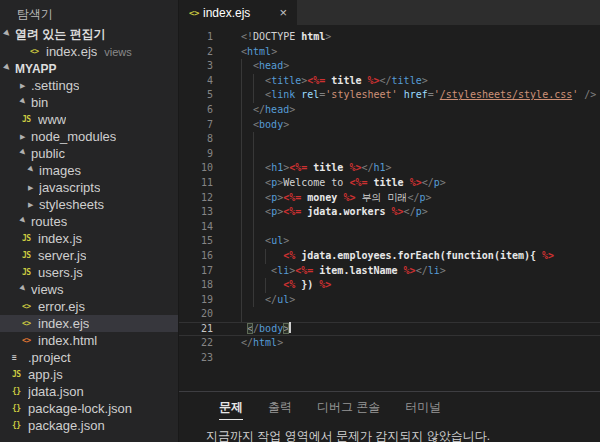 This screenshot has width=600, height=442. Describe the element at coordinates (390, 272) in the screenshot. I see `code-line-17: 17 <li><%= item.lastName %></li>` at that location.